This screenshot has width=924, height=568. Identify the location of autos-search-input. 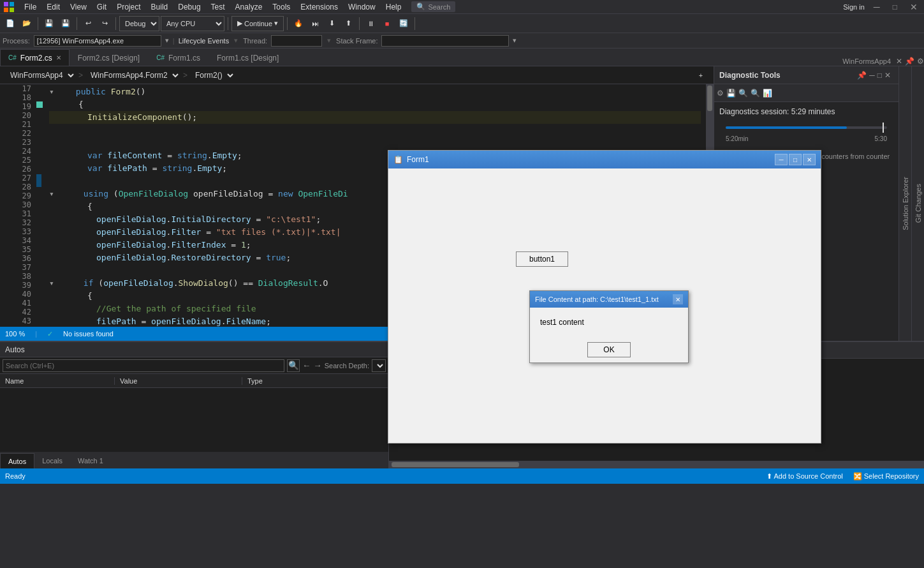
(143, 366).